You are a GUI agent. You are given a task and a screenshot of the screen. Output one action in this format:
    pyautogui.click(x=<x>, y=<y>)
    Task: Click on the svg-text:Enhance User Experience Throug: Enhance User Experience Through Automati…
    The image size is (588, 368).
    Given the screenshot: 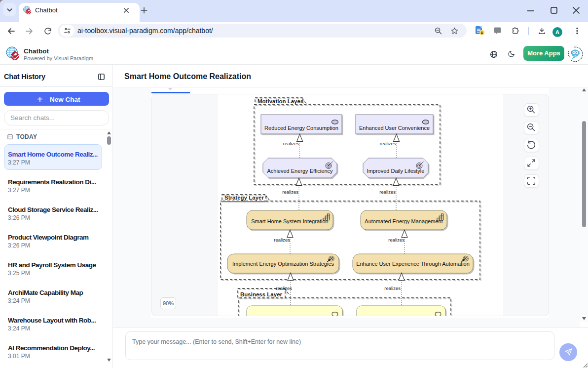 What is the action you would take?
    pyautogui.click(x=413, y=264)
    